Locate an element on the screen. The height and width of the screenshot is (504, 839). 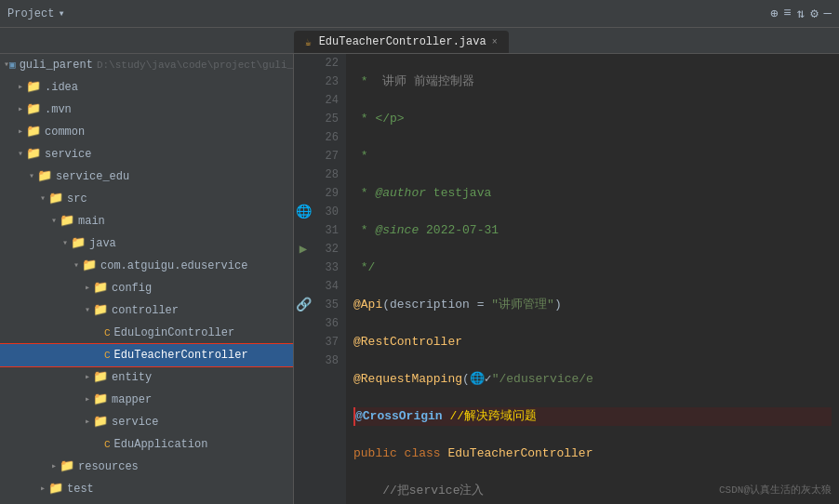
top-bar-icons: ⊕ ≡ ⇅ ⚙ — is located at coordinates (801, 13).